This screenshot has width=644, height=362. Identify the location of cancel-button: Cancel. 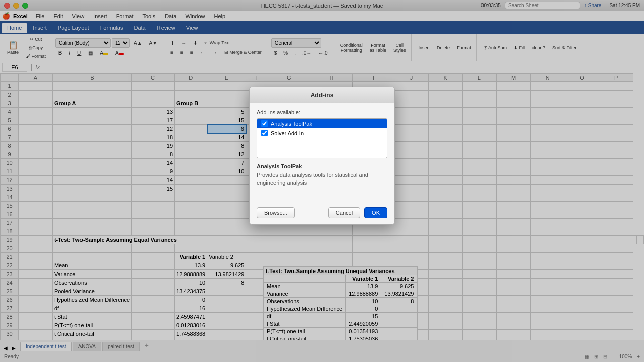
(344, 213).